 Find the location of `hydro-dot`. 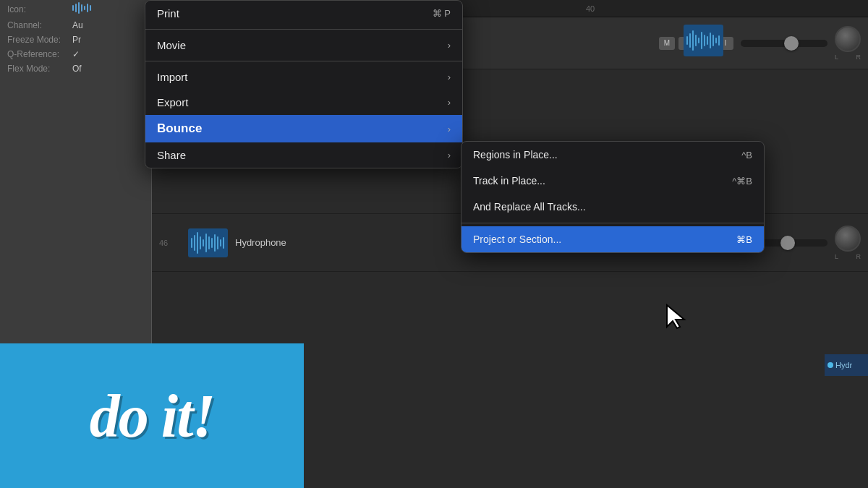

hydro-dot is located at coordinates (830, 365).